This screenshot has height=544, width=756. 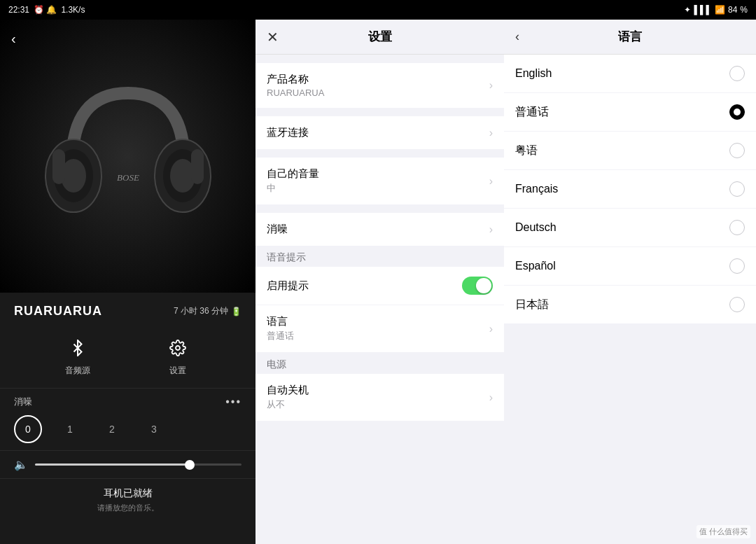 What do you see at coordinates (379, 230) in the screenshot?
I see `noise-item: 消噪 ›` at bounding box center [379, 230].